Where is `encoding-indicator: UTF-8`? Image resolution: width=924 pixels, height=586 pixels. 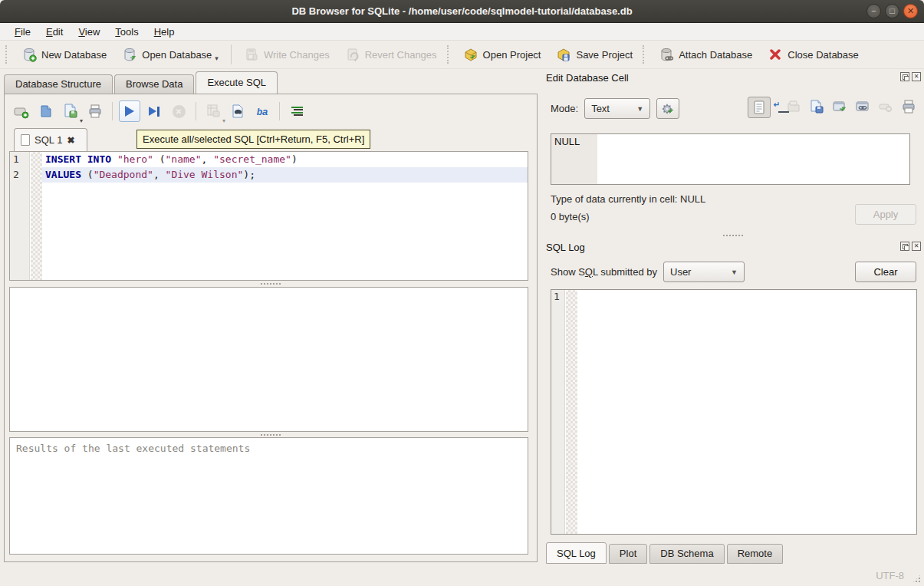 encoding-indicator: UTF-8 is located at coordinates (889, 575).